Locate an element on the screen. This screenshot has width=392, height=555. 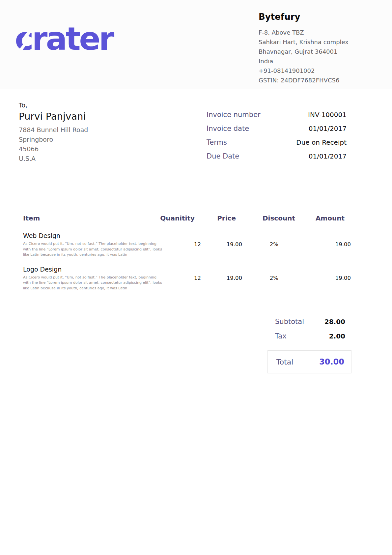
item-cell: Logo Design As Cicero would put it, “Um,… is located at coordinates (94, 278).